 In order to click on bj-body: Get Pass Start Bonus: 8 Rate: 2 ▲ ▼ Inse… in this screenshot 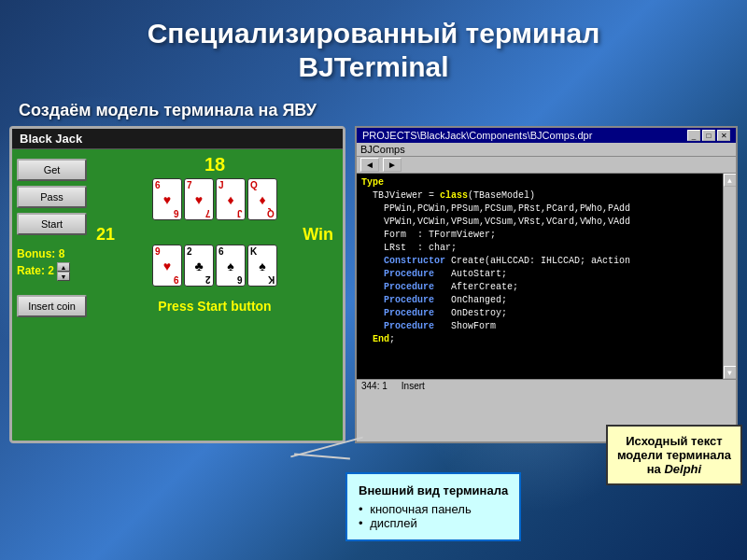, I will do `click(177, 237)`.